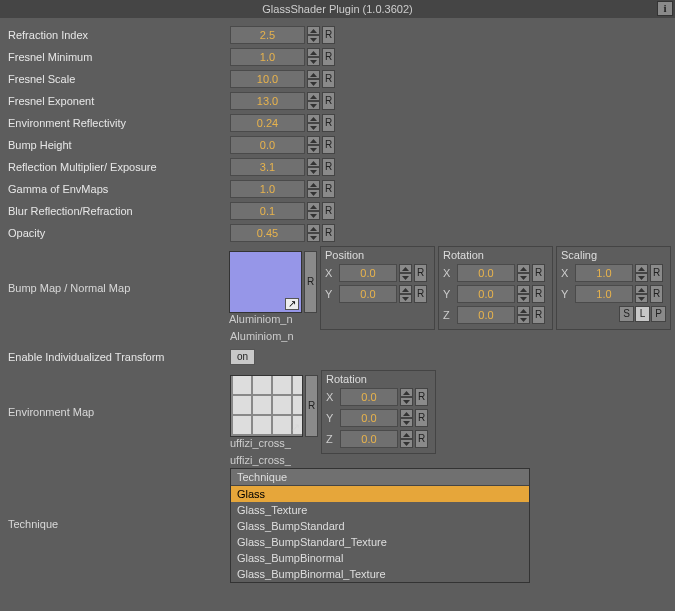 The width and height of the screenshot is (675, 611). Describe the element at coordinates (292, 304) in the screenshot. I see `open-icon: ↗` at that location.